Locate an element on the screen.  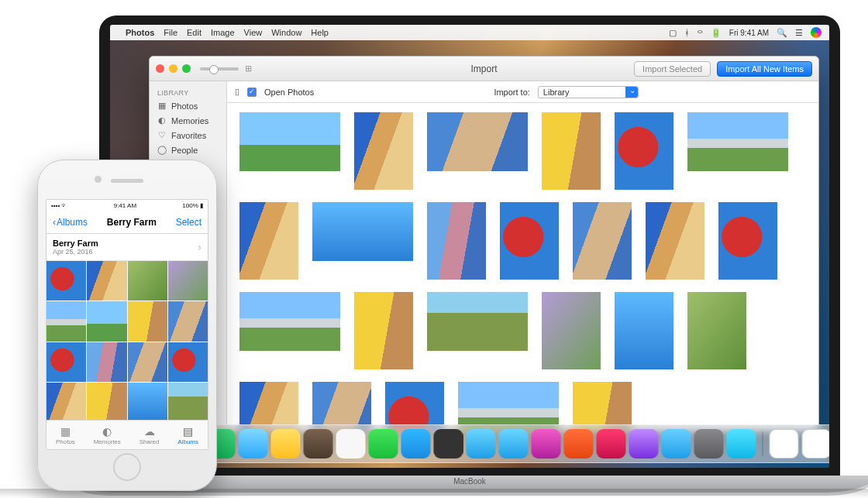
menu-edit: Edit is located at coordinates (194, 33).